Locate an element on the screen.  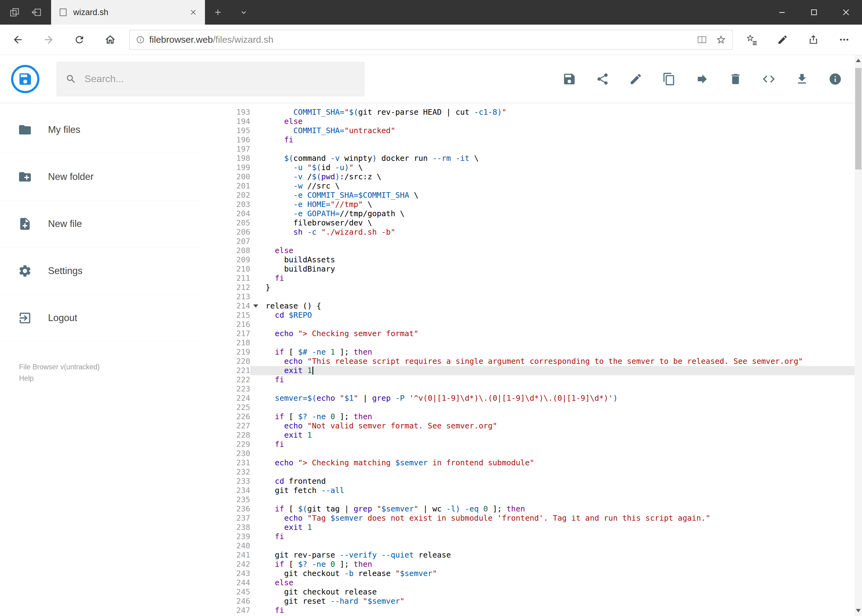
download-button is located at coordinates (802, 79).